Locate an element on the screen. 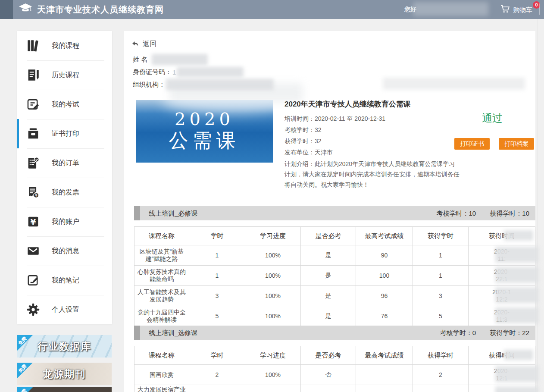  score-cell: 100 is located at coordinates (385, 276).